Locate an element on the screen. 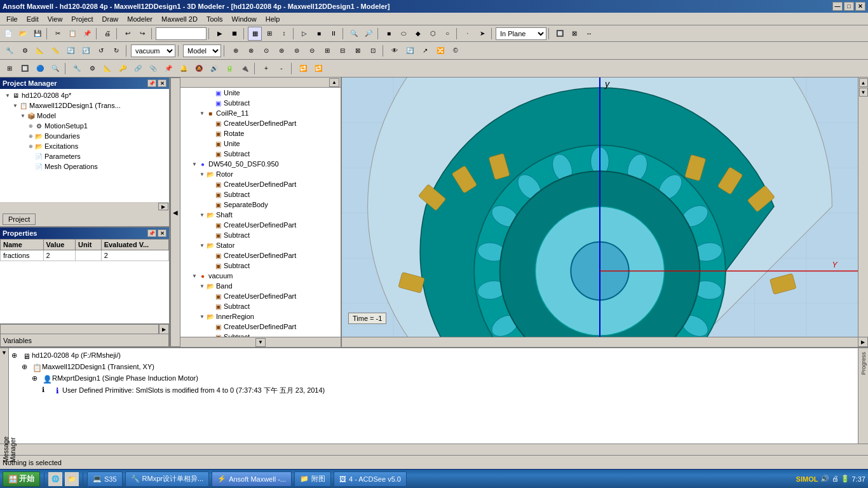  tb2-btn-13: ⊜ is located at coordinates (297, 51).